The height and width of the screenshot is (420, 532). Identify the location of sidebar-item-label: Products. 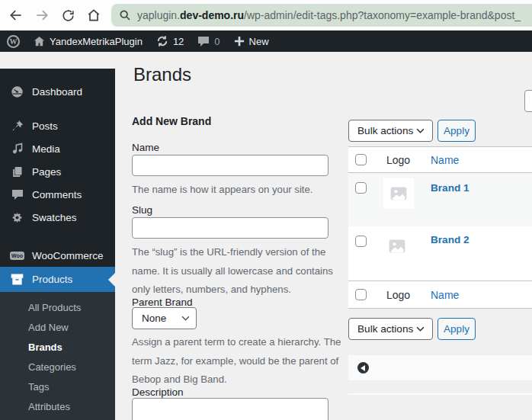
(52, 279).